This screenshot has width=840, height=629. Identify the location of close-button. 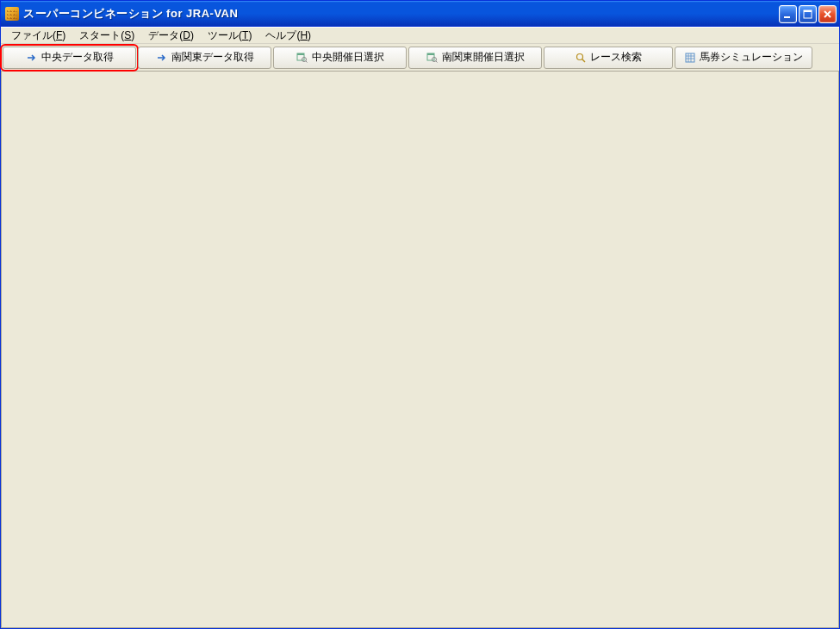
(827, 14).